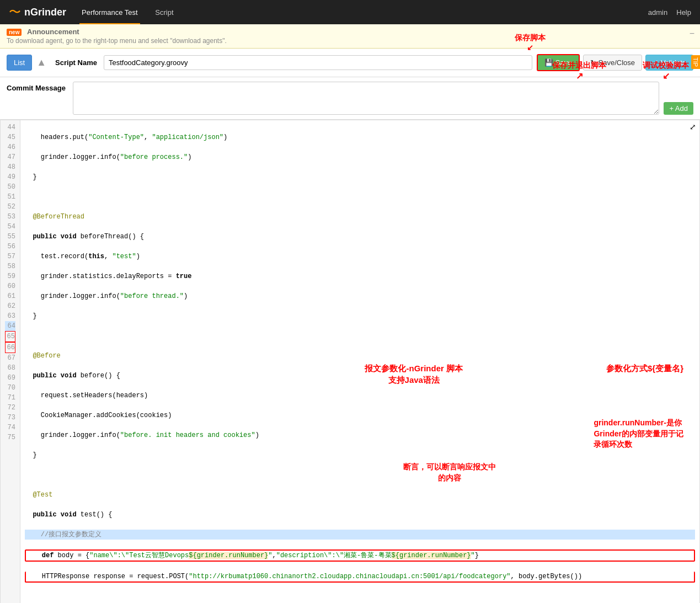 The image size is (700, 603). What do you see at coordinates (615, 63) in the screenshot?
I see `toolbar-actions: 💾 Save ↻ Save/Close ✓ Validate` at bounding box center [615, 63].